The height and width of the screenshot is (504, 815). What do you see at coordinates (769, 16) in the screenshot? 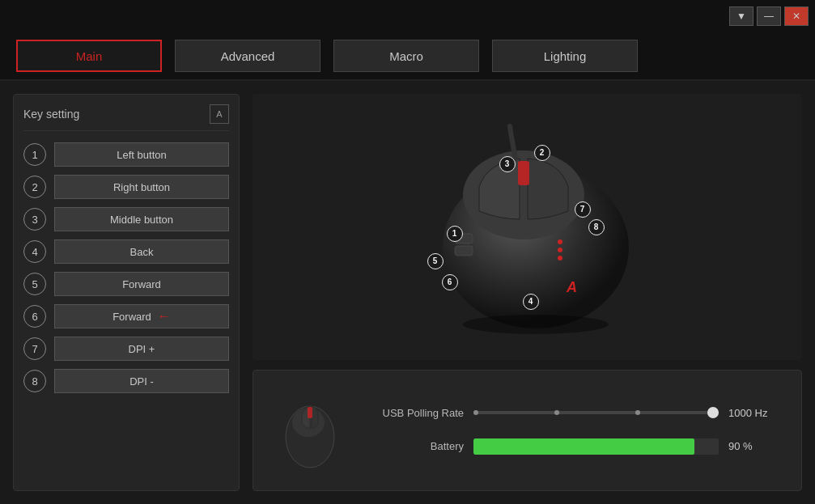
I see `minimize-button: —` at bounding box center [769, 16].